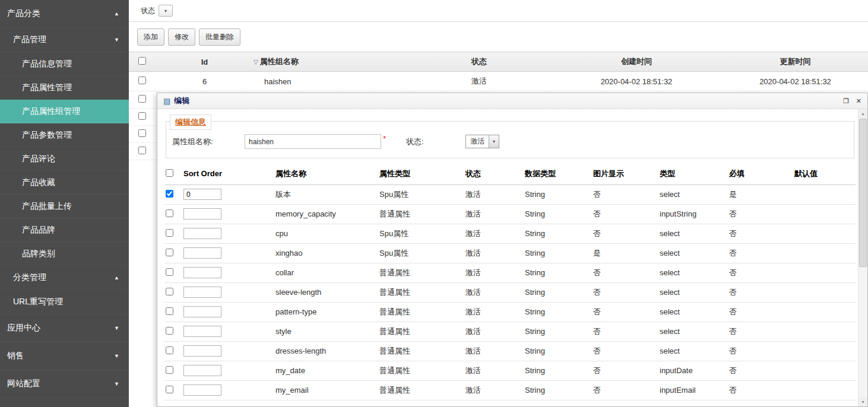 This screenshot has height=407, width=868. Describe the element at coordinates (64, 254) in the screenshot. I see `sidebar-item-brand-category: 品牌类别` at that location.